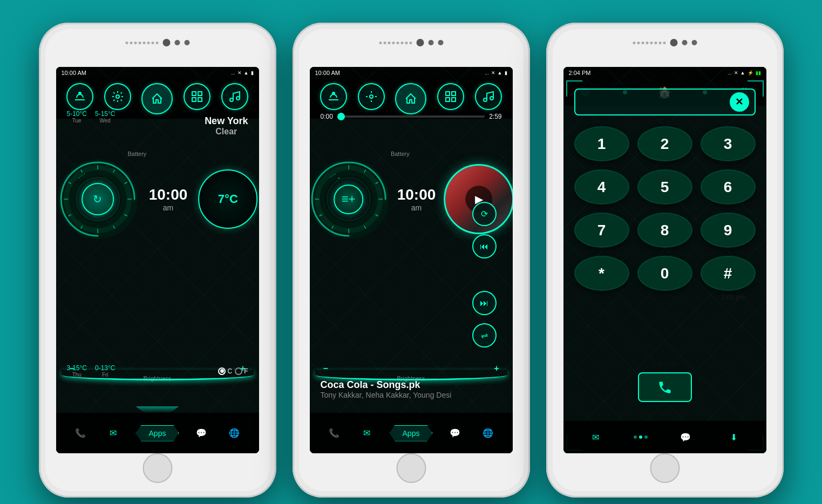 The width and height of the screenshot is (822, 504). What do you see at coordinates (80, 433) in the screenshot?
I see `dock-phone-1: 📞` at bounding box center [80, 433].